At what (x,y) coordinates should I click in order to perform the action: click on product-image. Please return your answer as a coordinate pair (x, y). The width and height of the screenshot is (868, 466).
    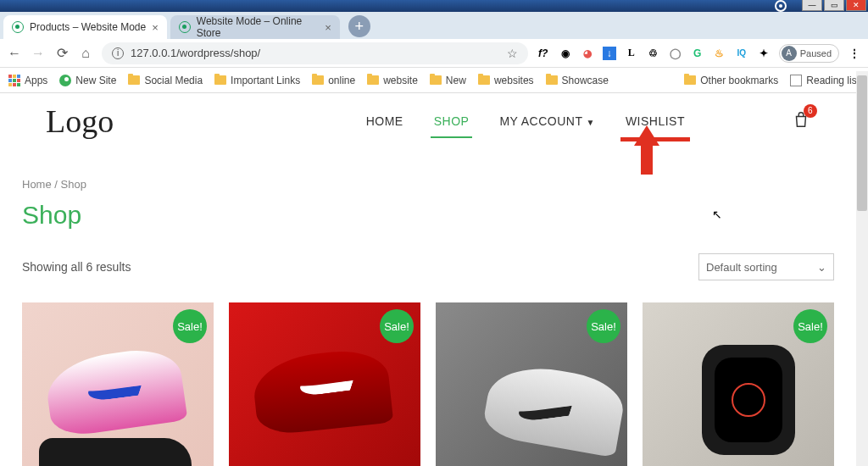
    Looking at the image, I should click on (748, 400).